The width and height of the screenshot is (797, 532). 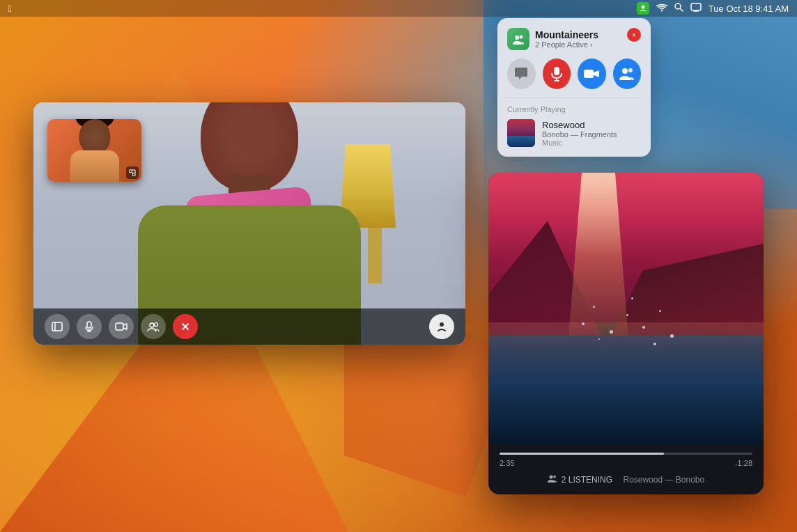 What do you see at coordinates (643, 8) in the screenshot?
I see `shareplay-icon-svg` at bounding box center [643, 8].